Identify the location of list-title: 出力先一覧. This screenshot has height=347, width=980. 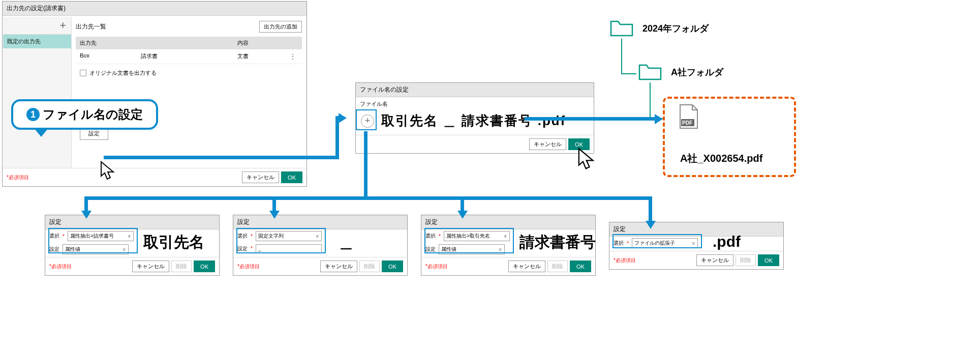
(91, 26).